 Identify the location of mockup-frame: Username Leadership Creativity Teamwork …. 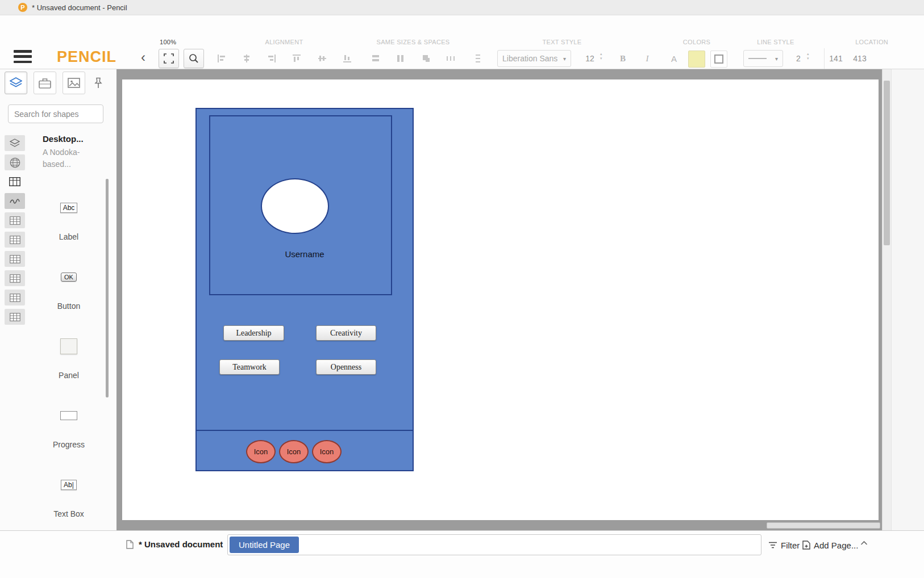
(305, 290).